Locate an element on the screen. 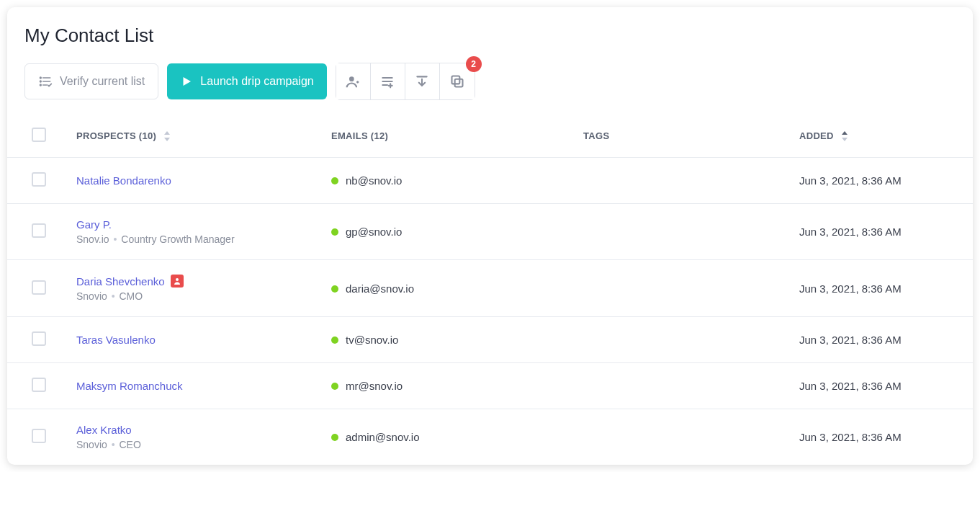 The image size is (980, 508). contact-card-icon is located at coordinates (177, 281).